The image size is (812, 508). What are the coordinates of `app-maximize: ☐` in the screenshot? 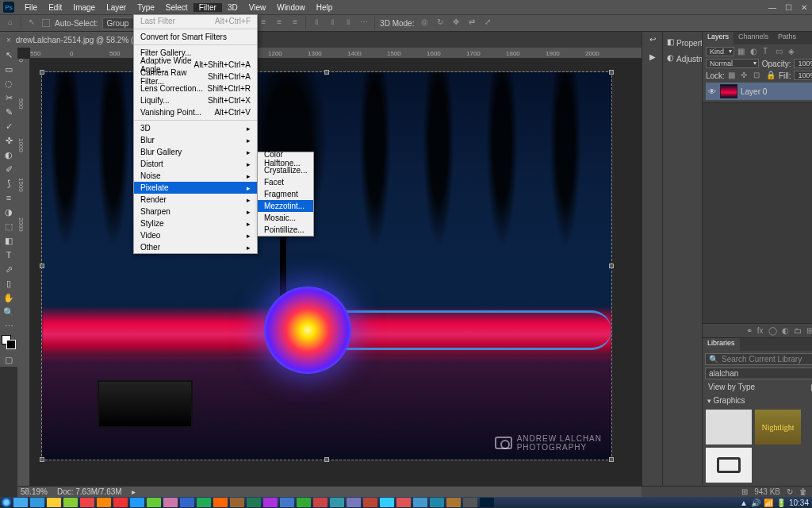 It's located at (788, 8).